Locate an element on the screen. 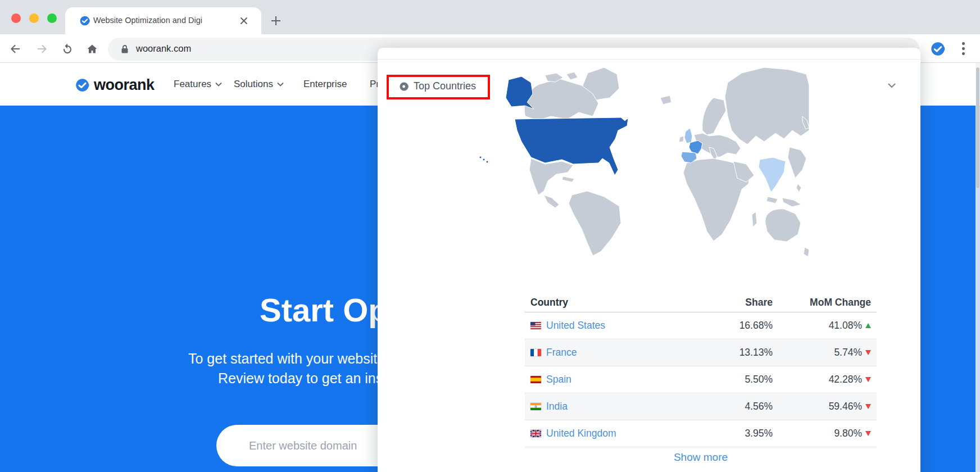 The height and width of the screenshot is (472, 980). new-tab-button is located at coordinates (276, 21).